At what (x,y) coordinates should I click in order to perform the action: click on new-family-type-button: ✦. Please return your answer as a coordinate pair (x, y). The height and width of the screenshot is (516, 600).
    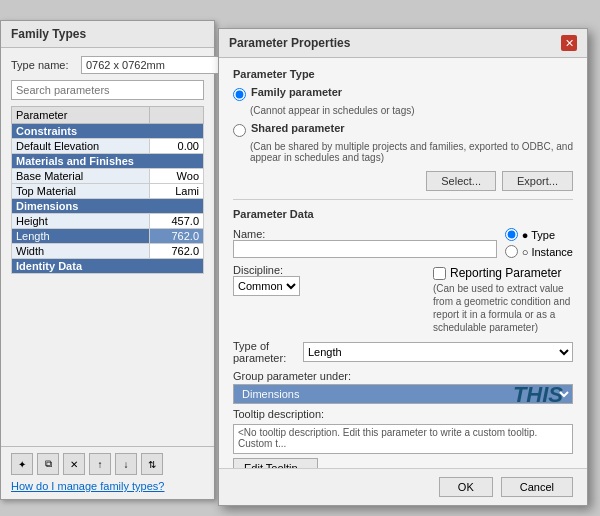
    Looking at the image, I should click on (22, 464).